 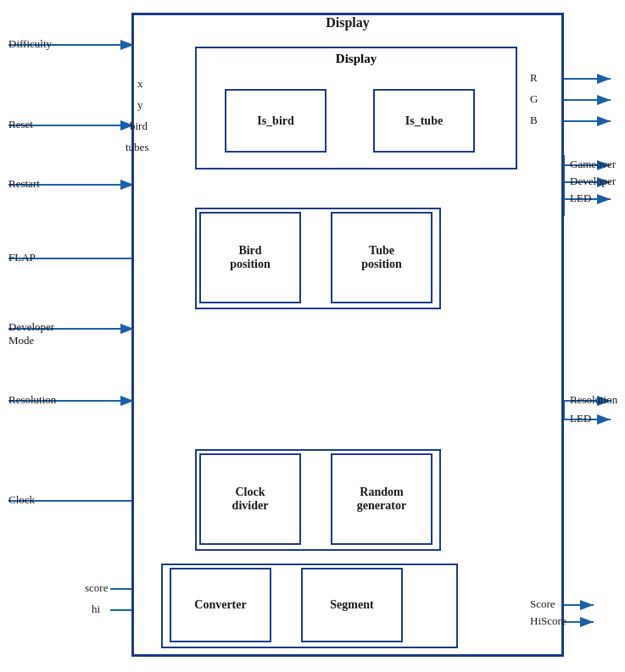 What do you see at coordinates (276, 120) in the screenshot?
I see `is-bird-box: Is_bird` at bounding box center [276, 120].